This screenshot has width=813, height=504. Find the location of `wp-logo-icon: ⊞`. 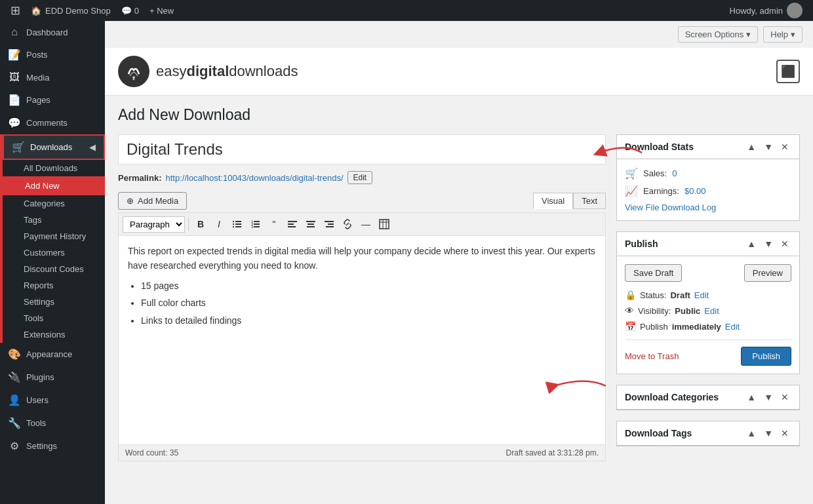

wp-logo-icon: ⊞ is located at coordinates (16, 10).